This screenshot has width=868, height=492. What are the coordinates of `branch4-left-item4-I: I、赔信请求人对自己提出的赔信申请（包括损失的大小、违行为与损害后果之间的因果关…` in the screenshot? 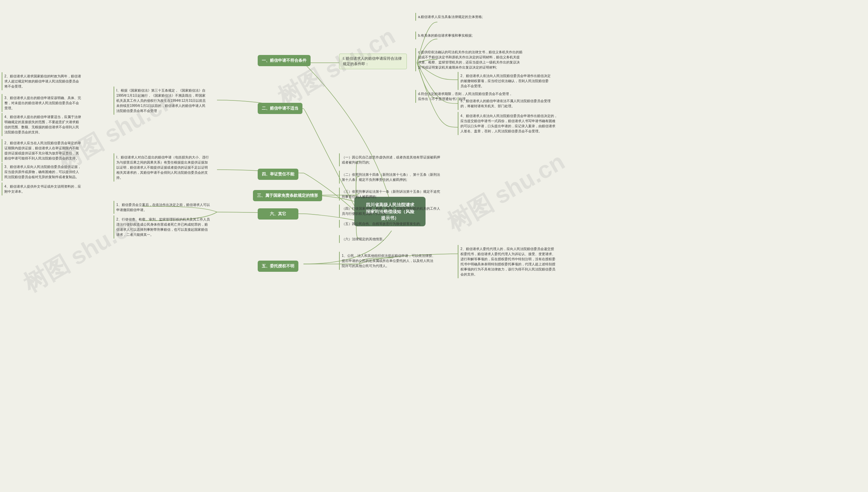 It's located at (163, 168).